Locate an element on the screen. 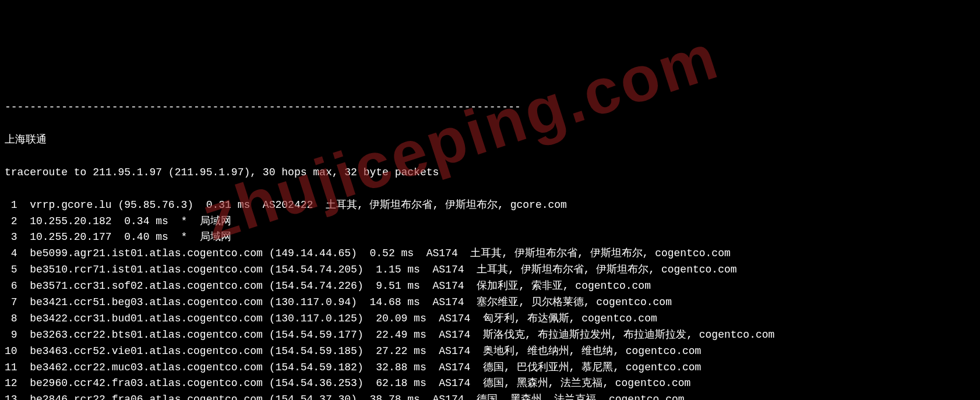 The height and width of the screenshot is (400, 980). traceroute-hop-row: 7 be3421.ccr51.beg03.atlas.cogentco.com … is located at coordinates (490, 303).